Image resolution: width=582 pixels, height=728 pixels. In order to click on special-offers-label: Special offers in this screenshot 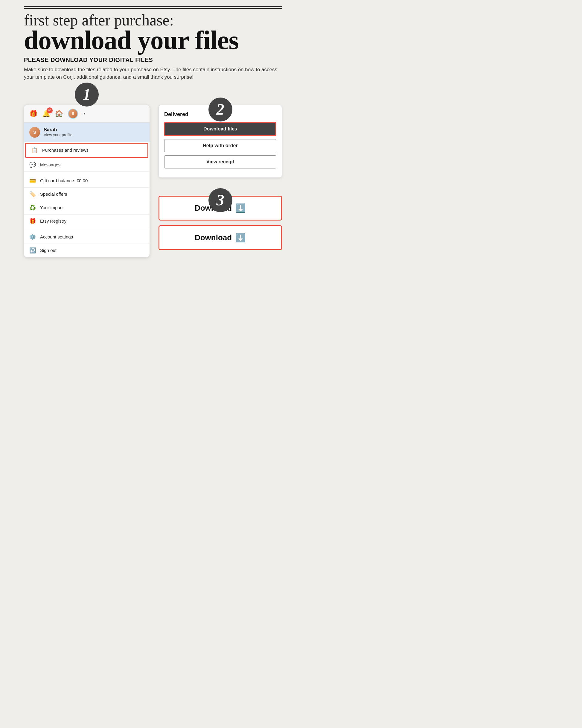, I will do `click(54, 194)`.